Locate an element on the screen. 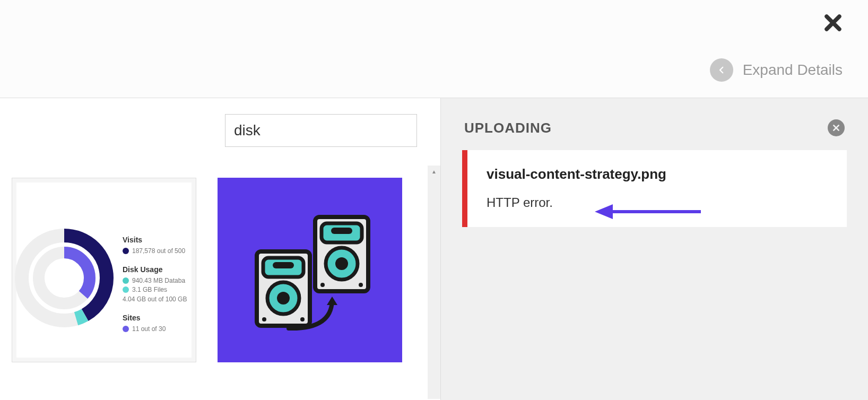  uploading-heading: UPLOADING is located at coordinates (508, 128).